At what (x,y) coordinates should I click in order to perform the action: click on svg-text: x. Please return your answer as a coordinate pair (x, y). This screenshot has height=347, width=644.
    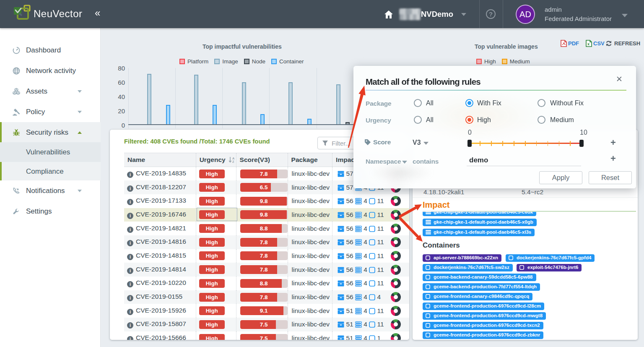
    Looking at the image, I should click on (589, 44).